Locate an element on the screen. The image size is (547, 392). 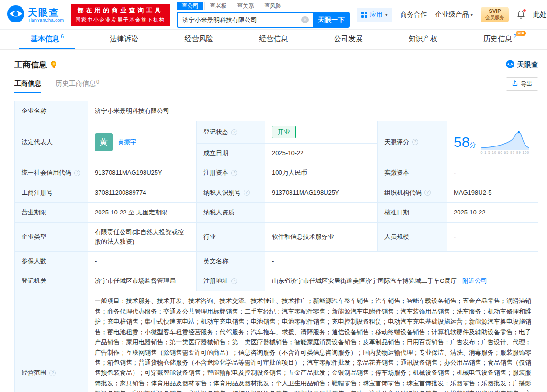
table-row: 工商注册号 370811200889774 纳税人识别号 91370811MAG… is located at coordinates (277, 192).